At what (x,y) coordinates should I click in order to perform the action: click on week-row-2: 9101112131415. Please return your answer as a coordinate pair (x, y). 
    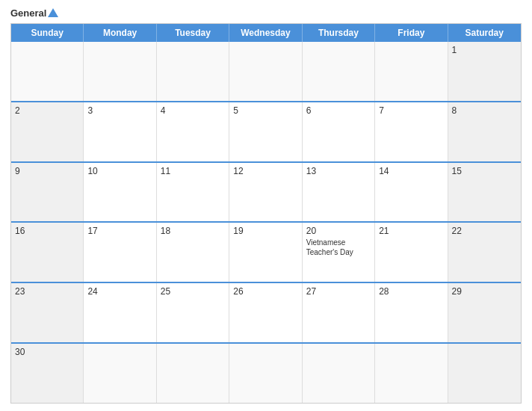
    Looking at the image, I should click on (266, 191).